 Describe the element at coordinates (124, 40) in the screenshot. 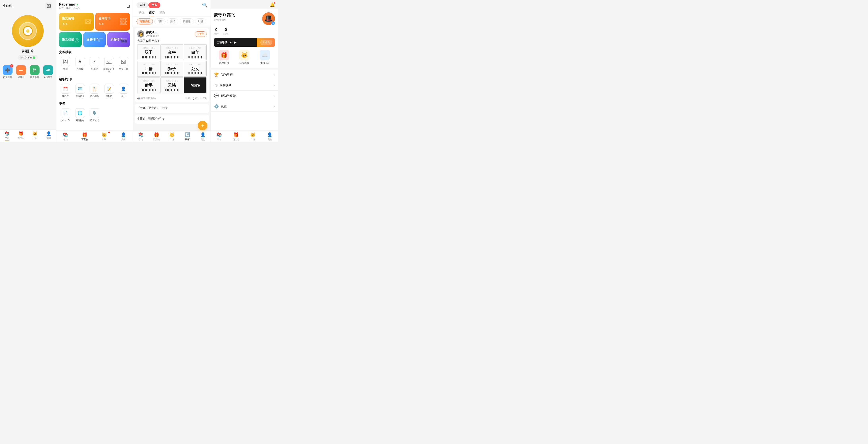

I see `original-bg-icon: 📷` at that location.